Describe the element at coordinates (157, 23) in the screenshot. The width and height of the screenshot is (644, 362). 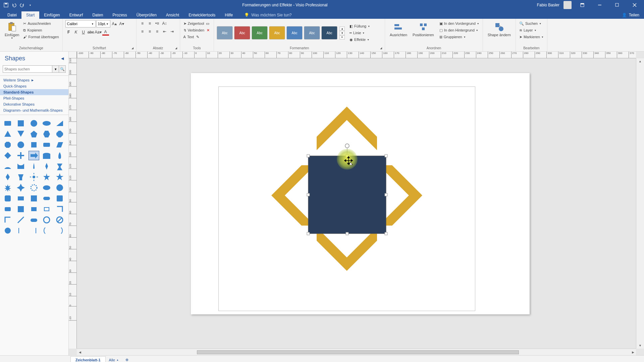
I see `bullets-icon: •≡` at that location.